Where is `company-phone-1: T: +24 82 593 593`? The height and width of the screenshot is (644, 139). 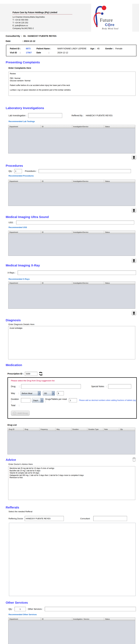 company-phone-1: T: +24 82 593 593 is located at coordinates (42, 20).